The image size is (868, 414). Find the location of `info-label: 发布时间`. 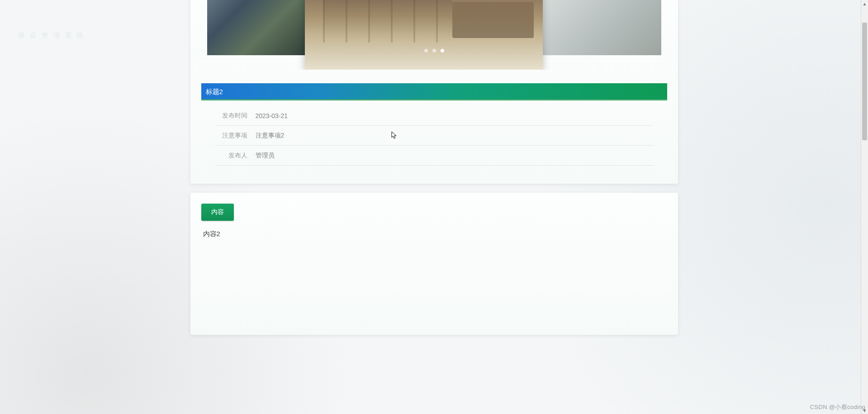

info-label: 发布时间 is located at coordinates (235, 116).